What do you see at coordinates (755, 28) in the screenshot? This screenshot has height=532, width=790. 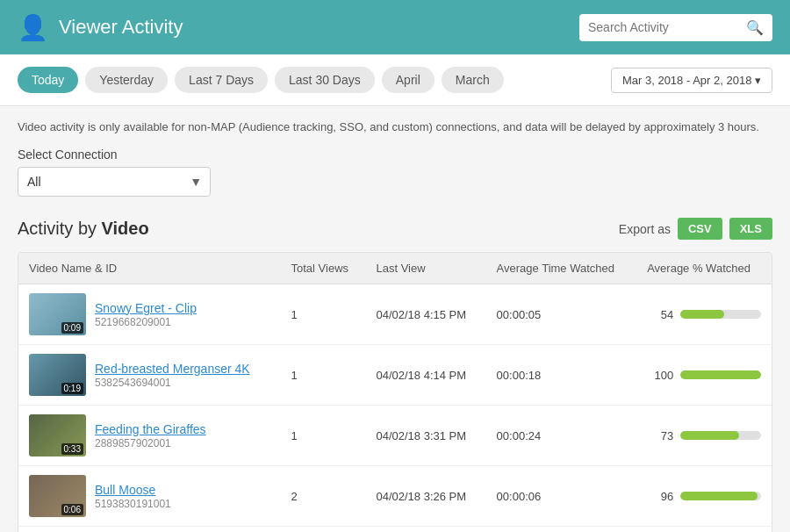 I see `search-icon: 🔍` at bounding box center [755, 28].